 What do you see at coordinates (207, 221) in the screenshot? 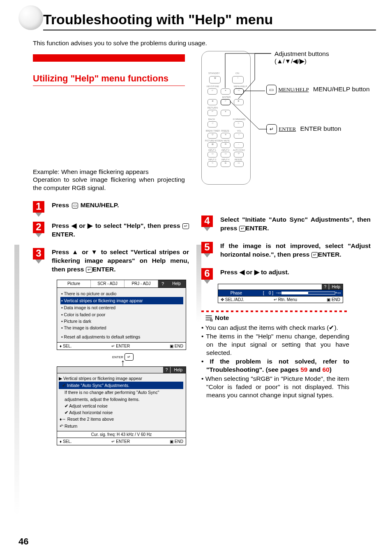
I see `step-number-4: 4` at bounding box center [207, 221].